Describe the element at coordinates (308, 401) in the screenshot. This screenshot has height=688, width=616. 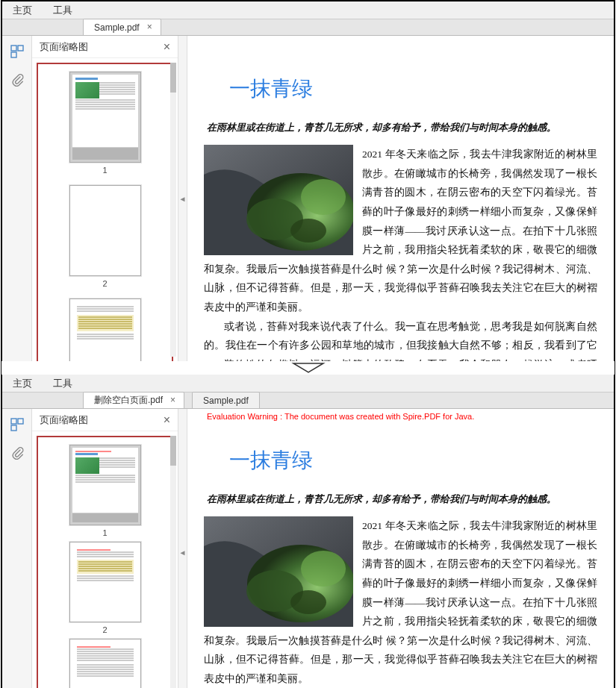
I see `tab-bar: 删除空白页面.pdf × Sample.pdf` at that location.